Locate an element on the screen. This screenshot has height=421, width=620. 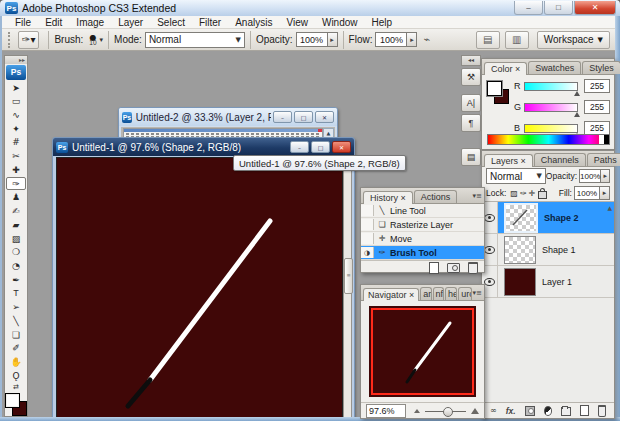
lasso-tool-button: ∿ is located at coordinates (16, 115).